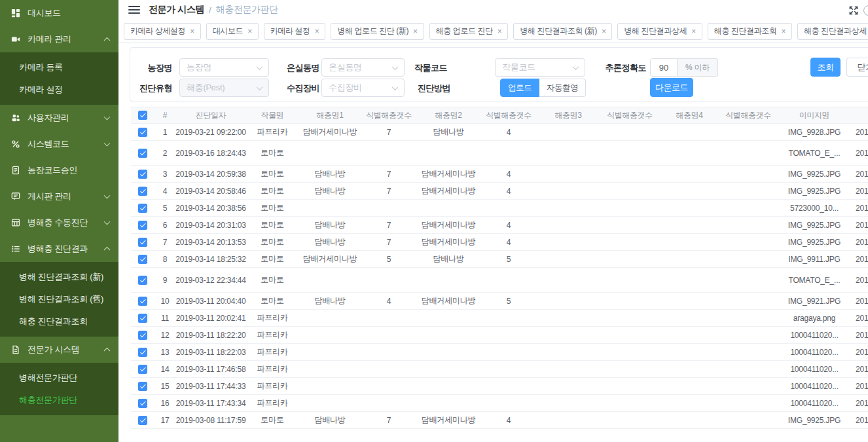  I want to click on method-option-selected: 업로드, so click(520, 88).